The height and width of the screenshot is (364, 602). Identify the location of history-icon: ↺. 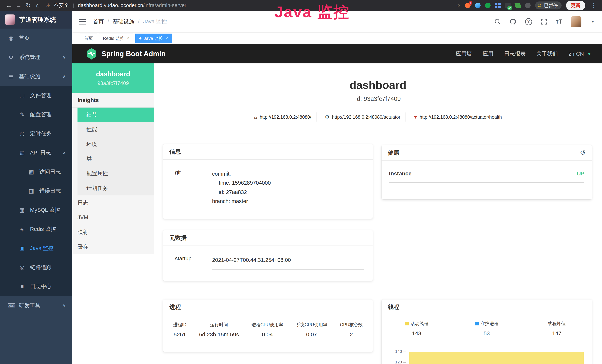
(583, 153).